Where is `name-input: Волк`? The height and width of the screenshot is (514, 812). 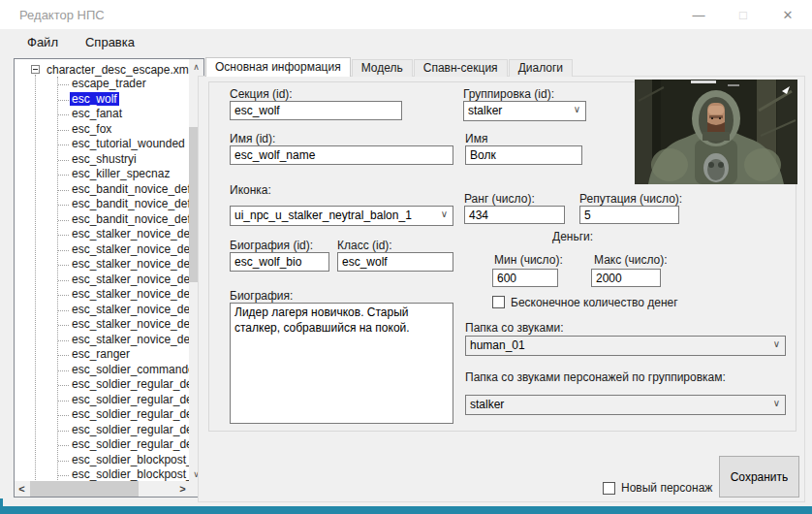
name-input: Волк is located at coordinates (523, 155).